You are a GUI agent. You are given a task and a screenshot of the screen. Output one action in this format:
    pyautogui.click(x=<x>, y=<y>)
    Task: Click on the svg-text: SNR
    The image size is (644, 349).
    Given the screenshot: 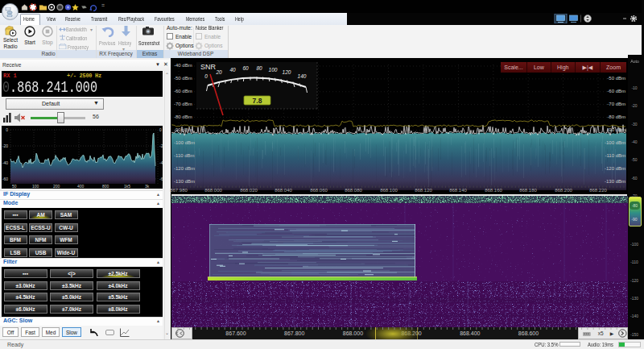 What is the action you would take?
    pyautogui.click(x=208, y=67)
    